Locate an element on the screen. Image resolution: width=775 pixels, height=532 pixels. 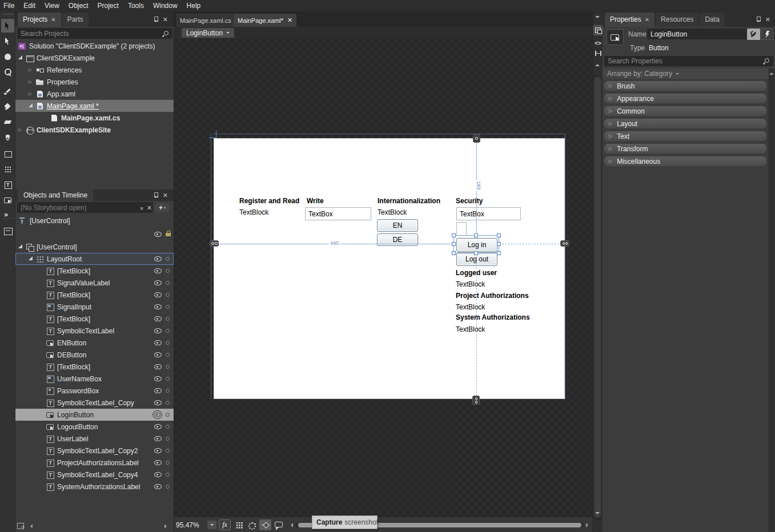
category-common: ▷Common is located at coordinates (685, 111).